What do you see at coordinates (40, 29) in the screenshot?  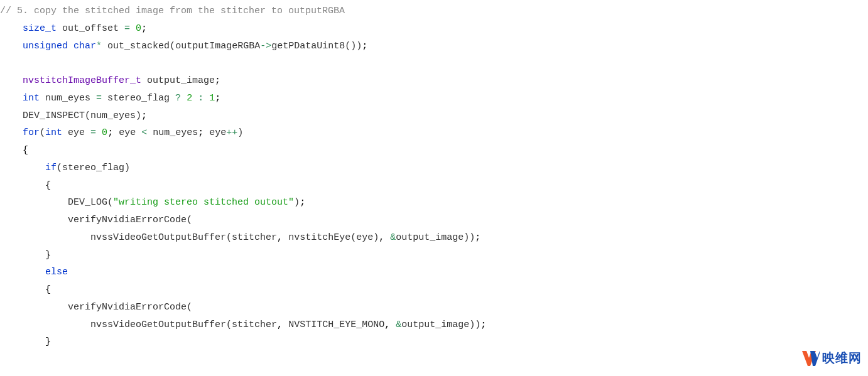 I see `kw-size_t: size_t` at bounding box center [40, 29].